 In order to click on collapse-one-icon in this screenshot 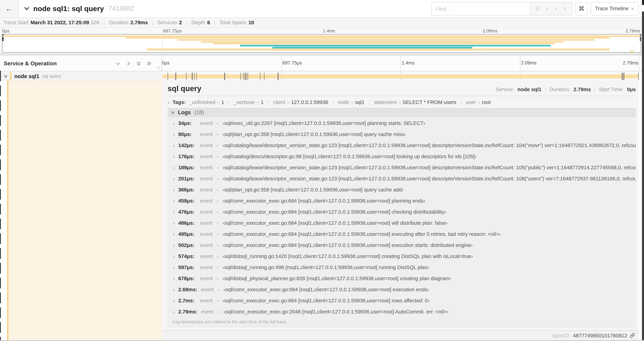, I will do `click(128, 63)`.